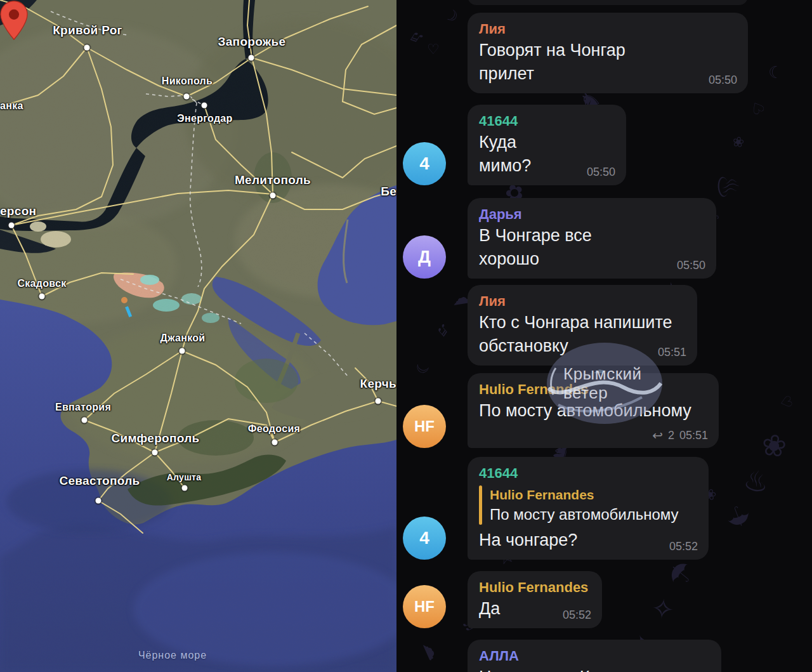 The height and width of the screenshot is (672, 812). What do you see at coordinates (388, 192) in the screenshot?
I see `map-label-be-partial: Бе` at bounding box center [388, 192].